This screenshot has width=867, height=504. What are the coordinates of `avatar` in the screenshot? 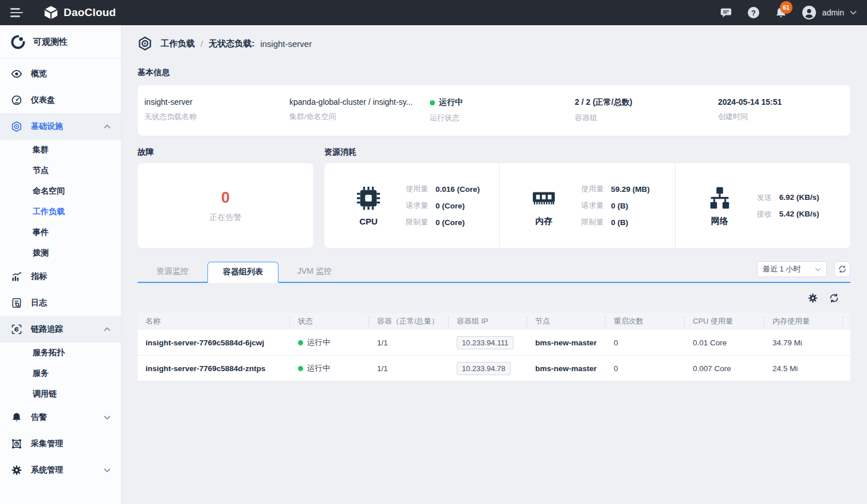 It's located at (809, 13).